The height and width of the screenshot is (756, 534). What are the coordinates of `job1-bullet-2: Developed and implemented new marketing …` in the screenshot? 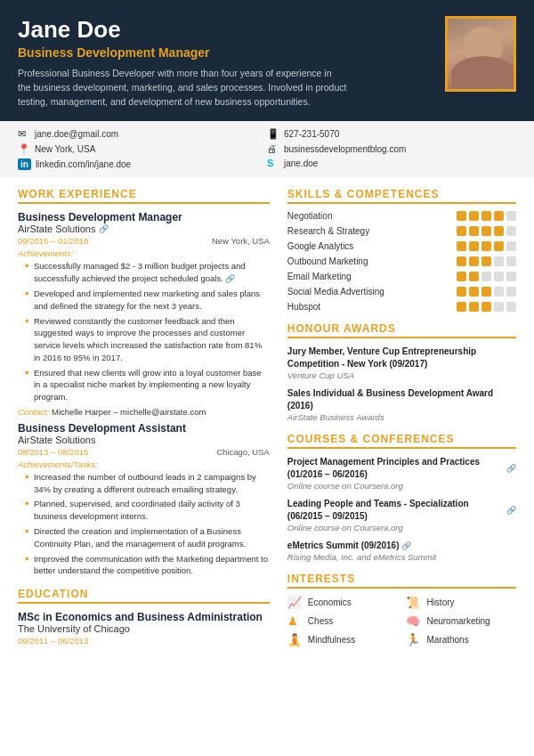 It's located at (148, 300).